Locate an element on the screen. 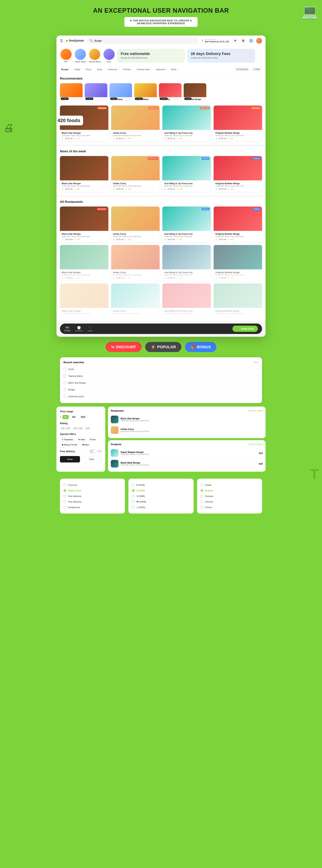 Image resolution: width=322 pixels, height=868 pixels. popular-pill: ⚡ POPULAR is located at coordinates (163, 347).